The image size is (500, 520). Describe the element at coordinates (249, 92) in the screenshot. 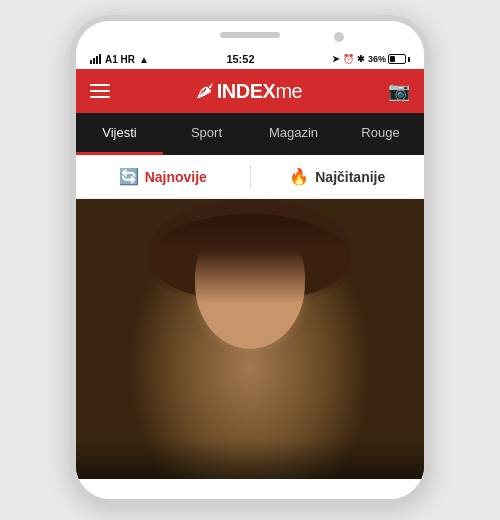

I see `logo: 🌶 INDEXme` at that location.